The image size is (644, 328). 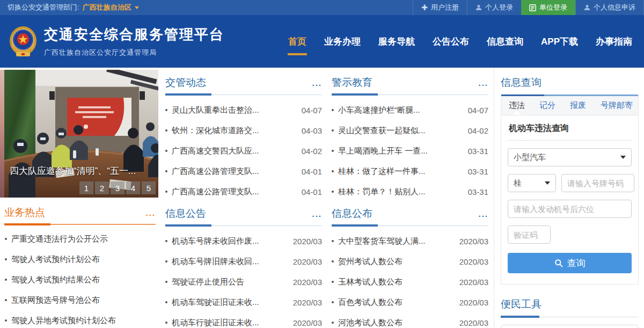 What do you see at coordinates (137, 8) in the screenshot?
I see `chevron-down-icon` at bounding box center [137, 8].